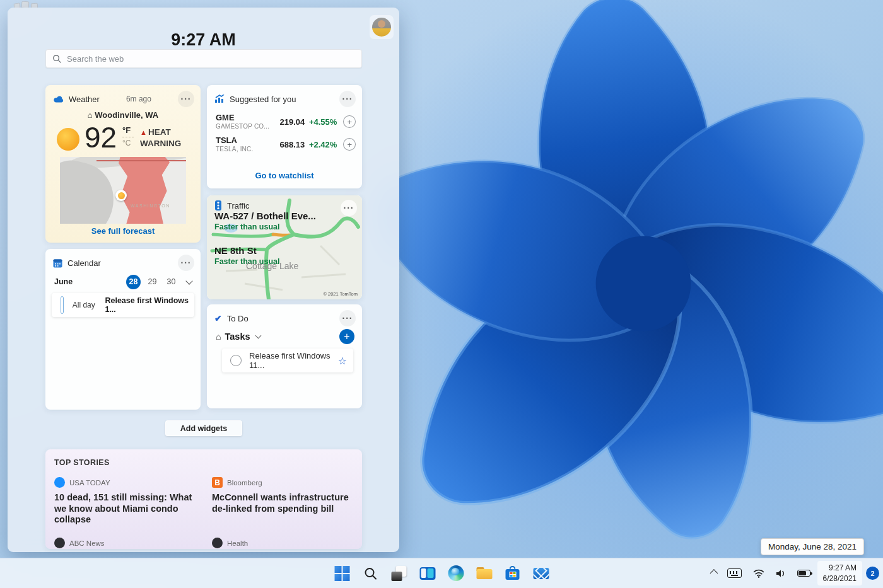  Describe the element at coordinates (153, 282) in the screenshot. I see `calendar-day-29: 29` at that location.